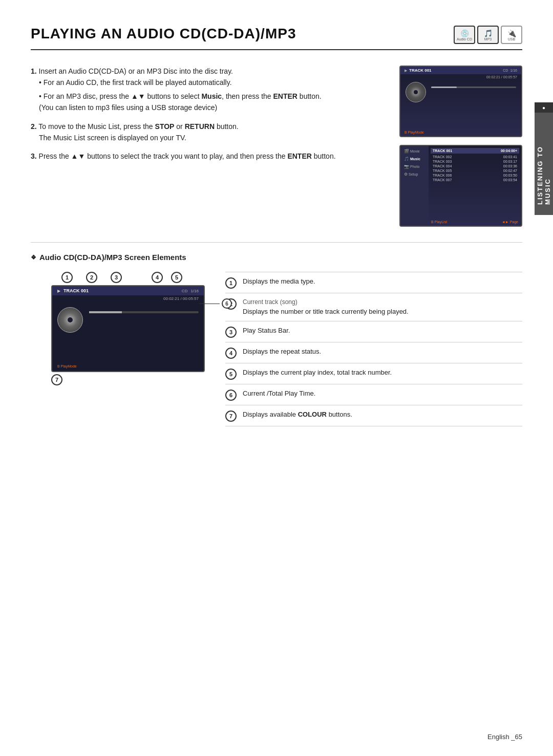 This screenshot has width=553, height=756. What do you see at coordinates (415, 186) in the screenshot?
I see `tv2-sidebar: 🎬Movie 🎵Music 📷Photo ⚙Setup` at bounding box center [415, 186].